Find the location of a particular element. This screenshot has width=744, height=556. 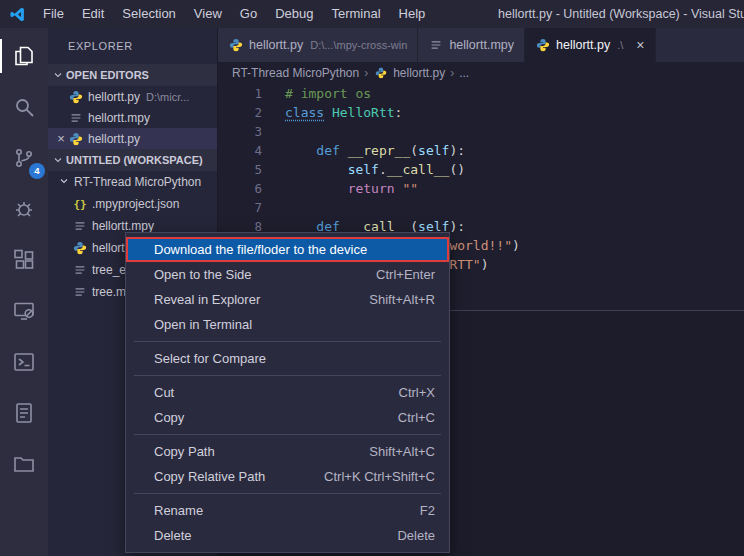

menu-edit: Edit is located at coordinates (93, 14).